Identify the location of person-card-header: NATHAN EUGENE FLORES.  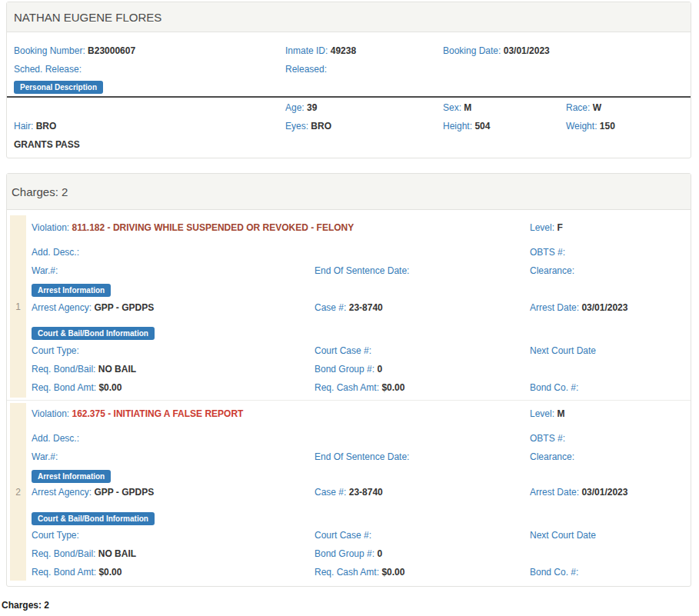
(349, 17).